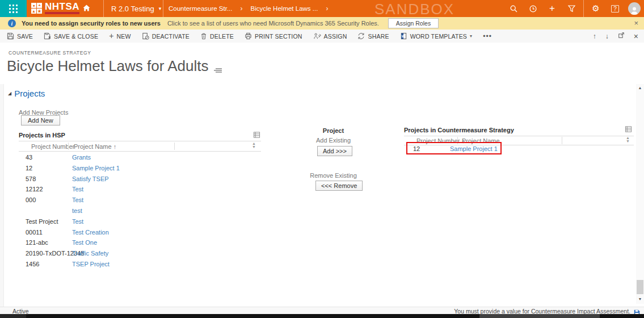 The width and height of the screenshot is (644, 318). I want to click on share-button: SHARE, so click(373, 36).